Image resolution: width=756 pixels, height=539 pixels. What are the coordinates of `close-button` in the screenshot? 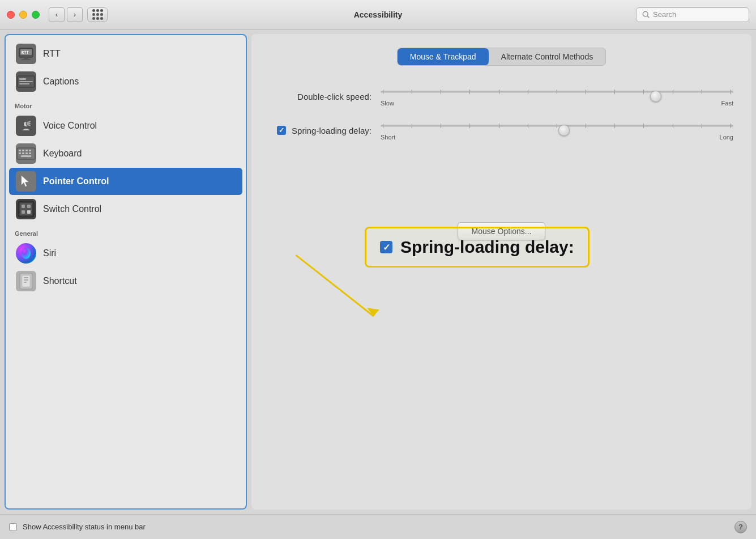 It's located at (11, 15).